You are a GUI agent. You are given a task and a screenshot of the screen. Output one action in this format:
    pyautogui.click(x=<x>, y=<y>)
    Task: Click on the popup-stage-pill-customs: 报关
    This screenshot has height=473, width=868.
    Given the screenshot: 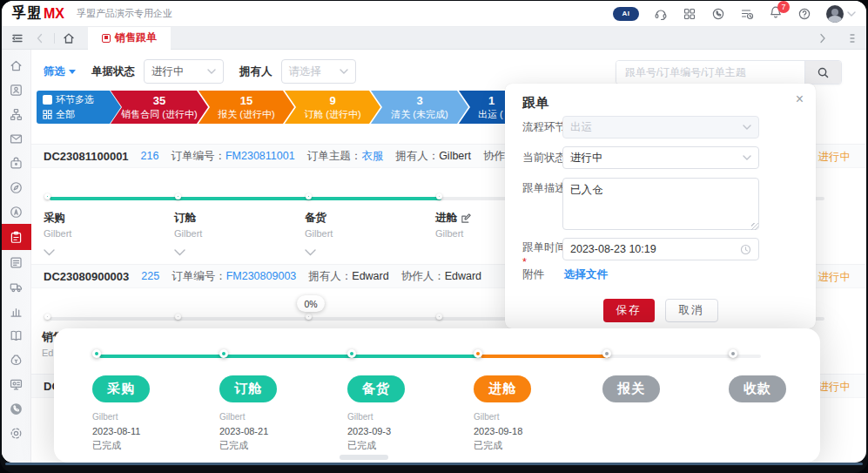 What is the action you would take?
    pyautogui.click(x=631, y=389)
    